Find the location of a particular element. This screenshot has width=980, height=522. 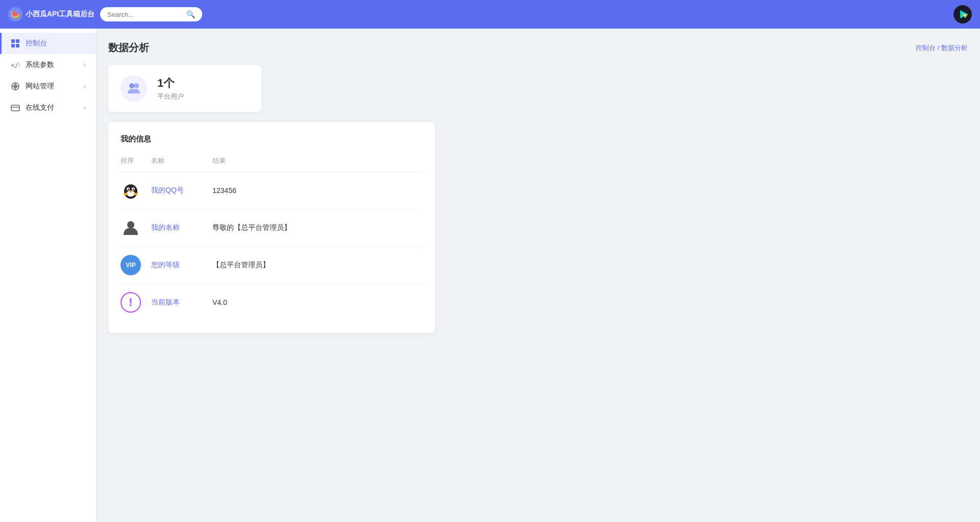

online-payment-arrow-icon: › is located at coordinates (85, 108).